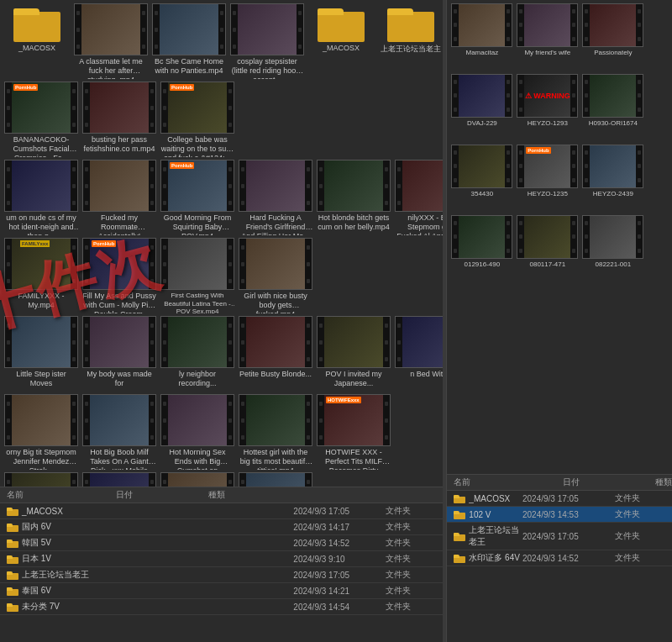 This screenshot has height=642, width=672. I want to click on thumb-item: Hot Big Boob Milf Takes On A Giant Dick …, so click(119, 432).